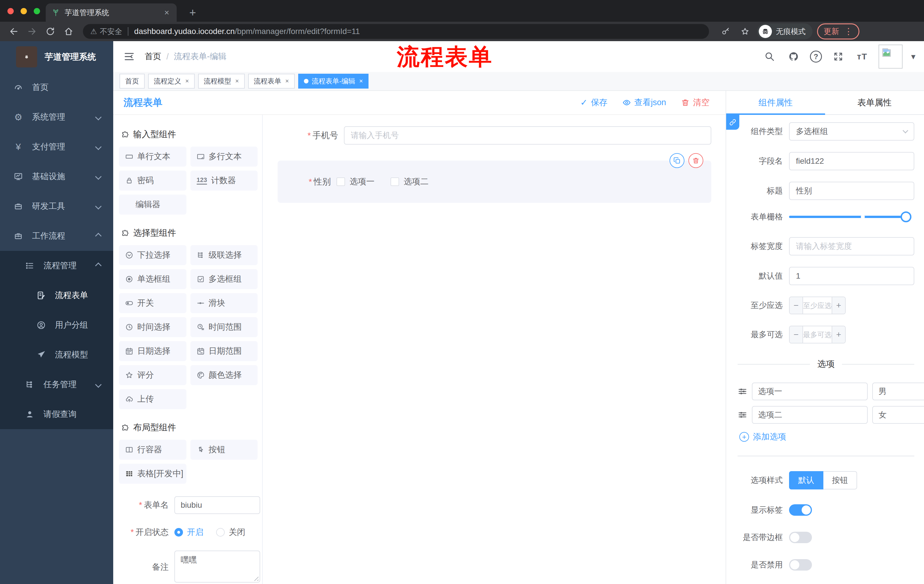 The height and width of the screenshot is (584, 924). I want to click on palette-item-button: 按钮, so click(224, 450).